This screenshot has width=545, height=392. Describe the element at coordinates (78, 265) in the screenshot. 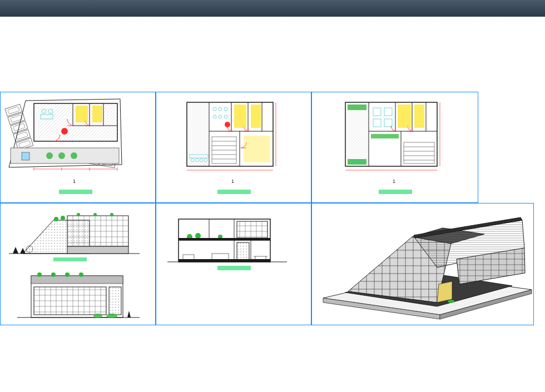

I see `elevations-drawing` at that location.